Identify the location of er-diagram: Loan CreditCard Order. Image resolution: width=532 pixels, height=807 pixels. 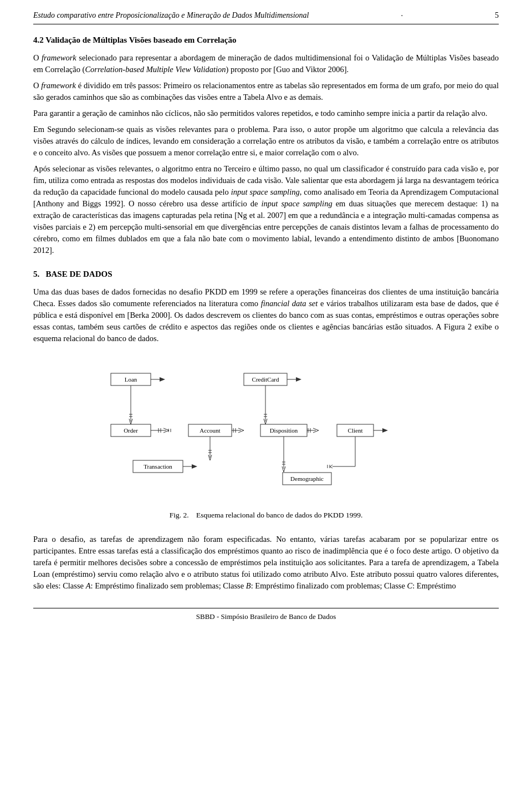
(266, 432).